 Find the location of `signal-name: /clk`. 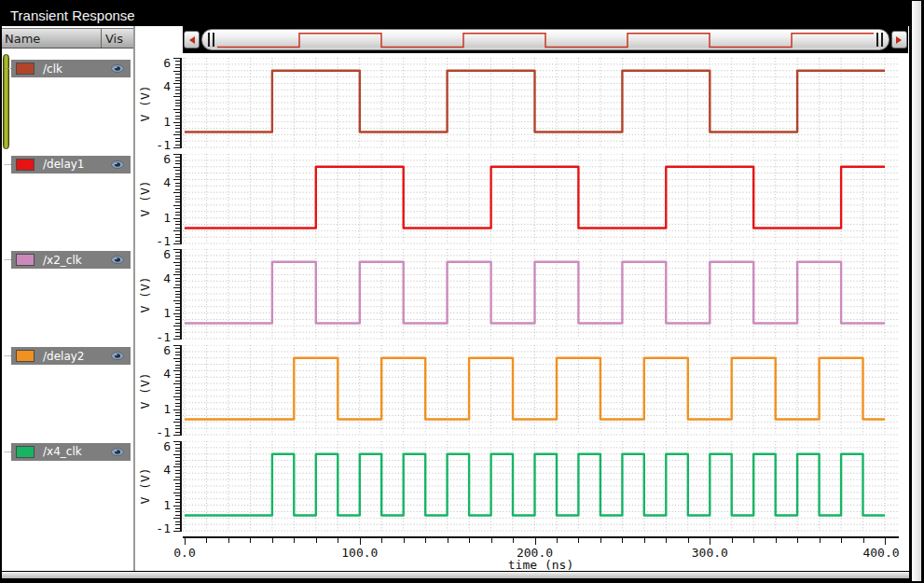

signal-name: /clk is located at coordinates (76, 69).